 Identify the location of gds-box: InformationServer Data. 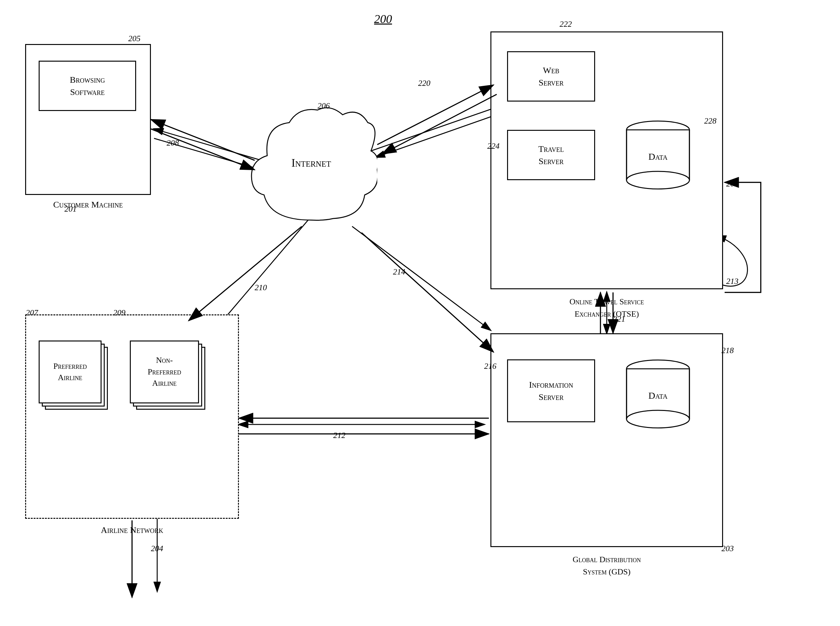
(607, 440).